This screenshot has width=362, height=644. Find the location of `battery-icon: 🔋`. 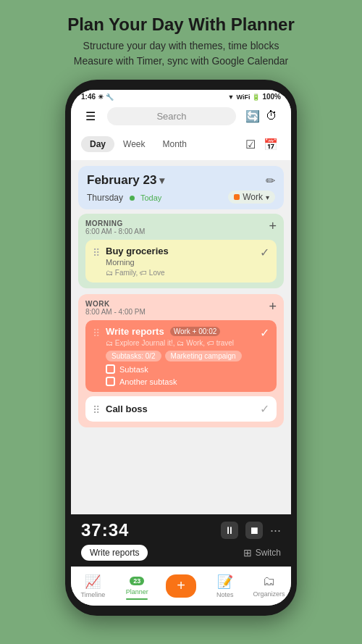

battery-icon: 🔋 is located at coordinates (256, 97).